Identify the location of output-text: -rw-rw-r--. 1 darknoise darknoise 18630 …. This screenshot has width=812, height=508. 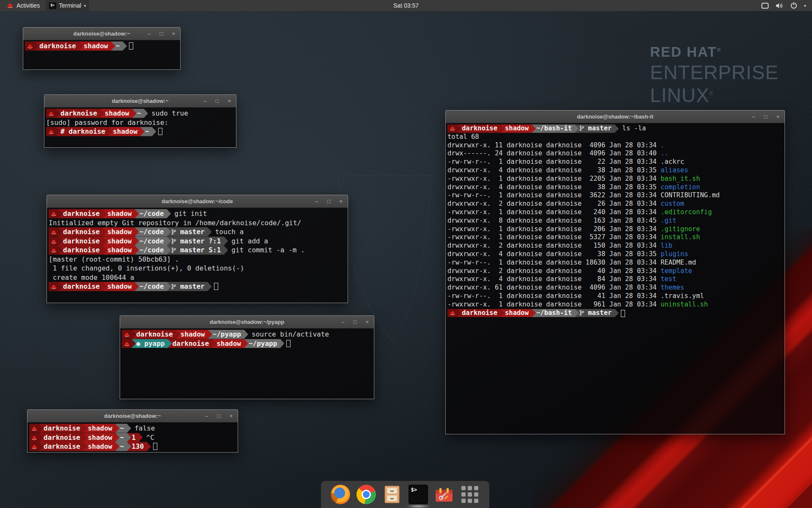
(572, 262).